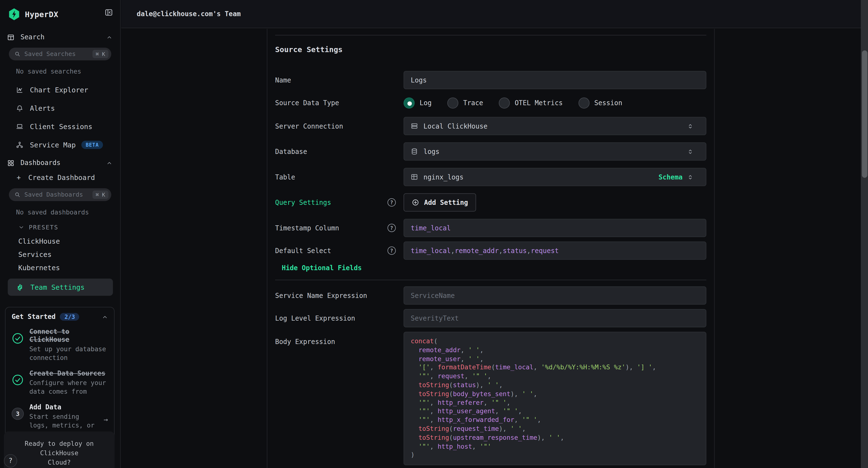 The width and height of the screenshot is (868, 468). What do you see at coordinates (20, 90) in the screenshot?
I see `chart-icon` at bounding box center [20, 90].